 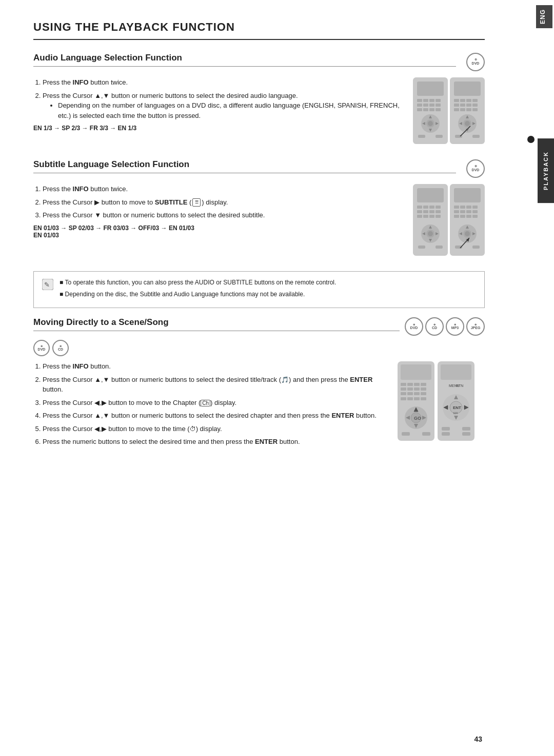 I want to click on audio-step-2: Press the Cursor ▲,▼ button or numeric b…, so click(x=223, y=106).